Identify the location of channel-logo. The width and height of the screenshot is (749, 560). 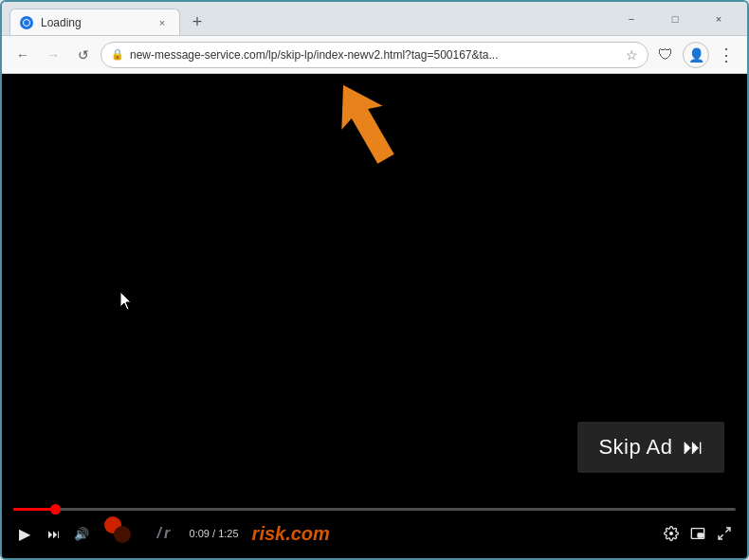
(121, 533).